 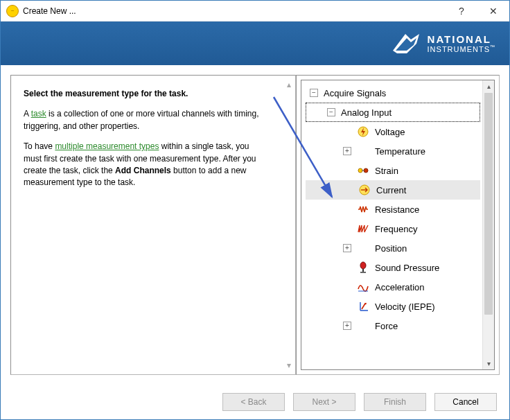 What do you see at coordinates (289, 85) in the screenshot?
I see `instructions-scroll-up: ▴` at bounding box center [289, 85].